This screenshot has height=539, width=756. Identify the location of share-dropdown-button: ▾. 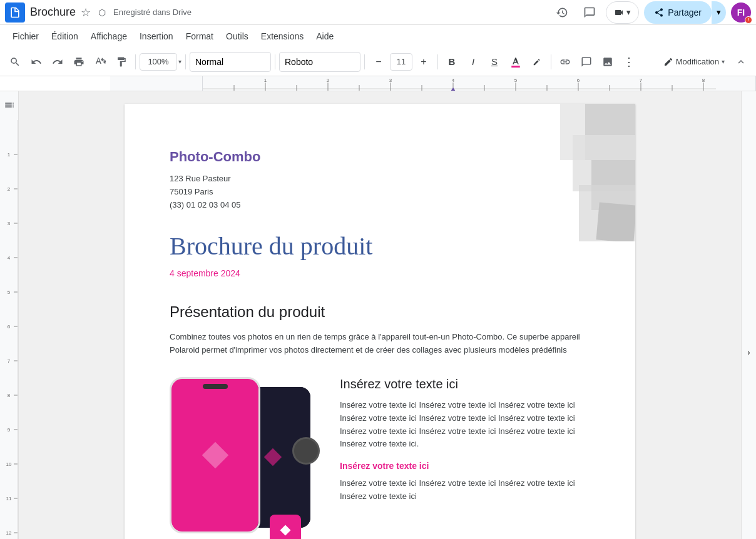
(718, 13).